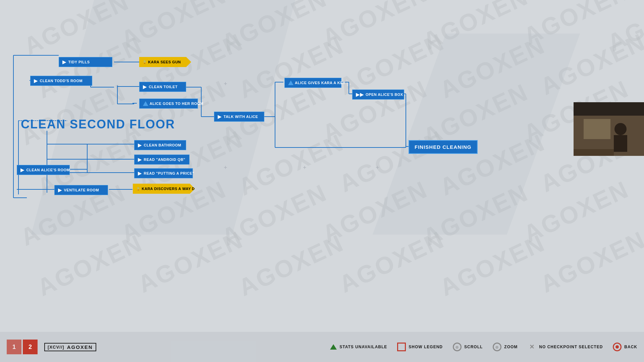 The image size is (644, 362). Describe the element at coordinates (64, 62) in the screenshot. I see `arrow-icon: ▶` at that location.